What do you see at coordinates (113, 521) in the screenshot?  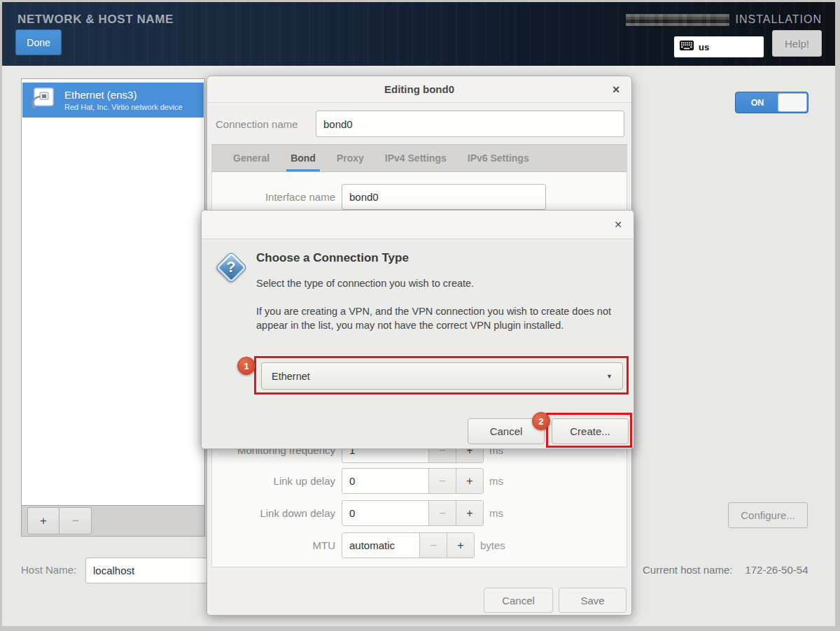 I see `device-list-toolbar: + −` at bounding box center [113, 521].